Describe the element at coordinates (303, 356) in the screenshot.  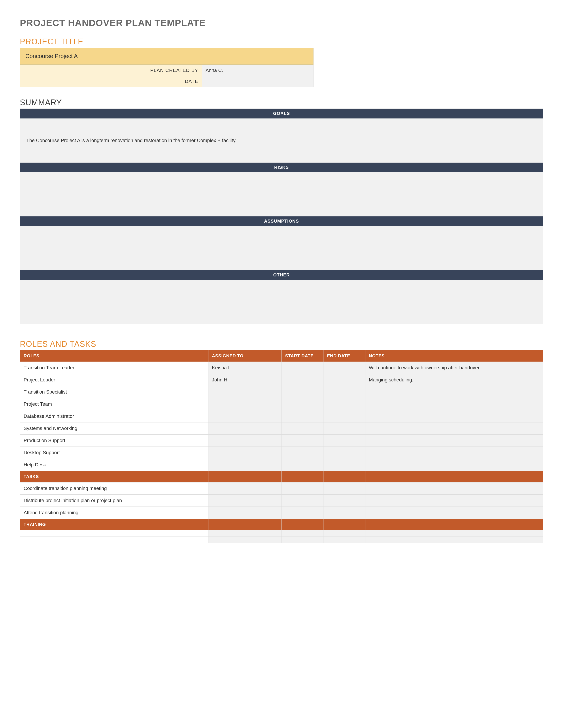
I see `col-start: START DATE` at that location.